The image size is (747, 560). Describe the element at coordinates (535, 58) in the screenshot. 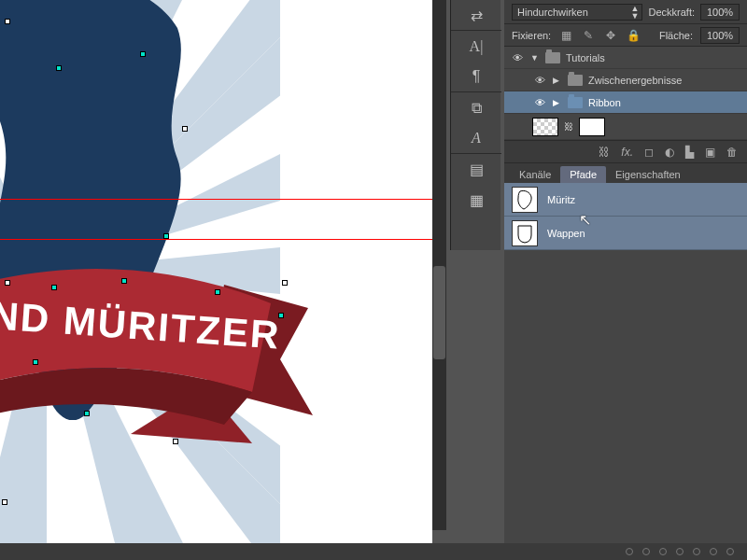

I see `disclosure-icon: ▼` at that location.